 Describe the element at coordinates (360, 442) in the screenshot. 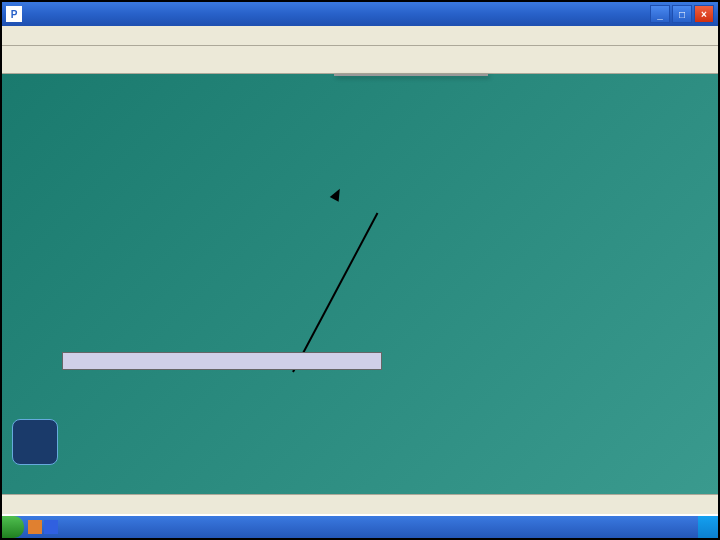

I see `footer-row` at that location.